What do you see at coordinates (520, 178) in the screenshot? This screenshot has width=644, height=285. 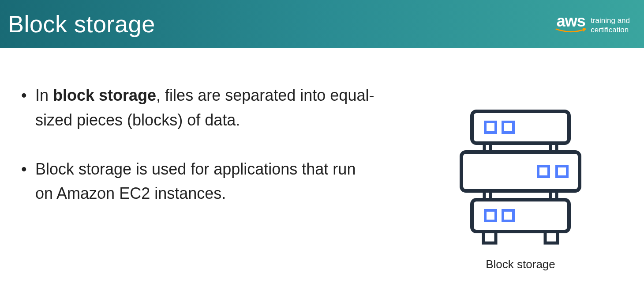 I see `block-storage-icon` at bounding box center [520, 178].